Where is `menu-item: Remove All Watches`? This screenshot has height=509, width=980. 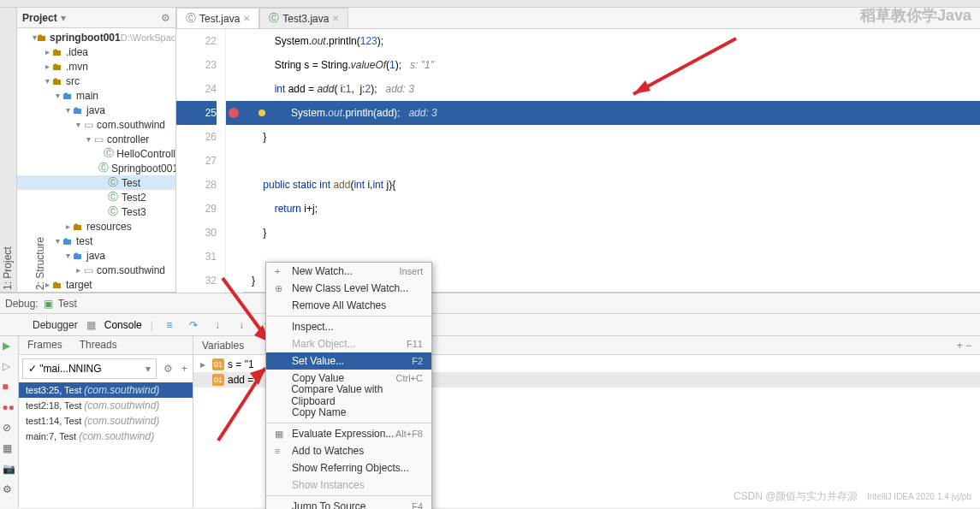 menu-item: Remove All Watches is located at coordinates (349, 305).